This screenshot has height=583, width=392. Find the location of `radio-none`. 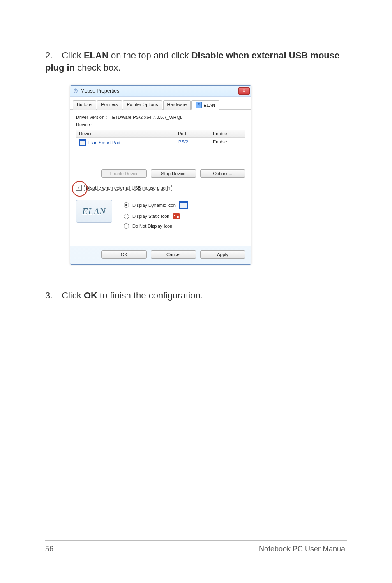

radio-none is located at coordinates (127, 226).